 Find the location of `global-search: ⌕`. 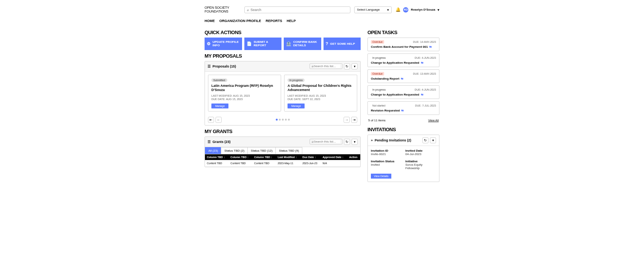

global-search: ⌕ is located at coordinates (297, 10).